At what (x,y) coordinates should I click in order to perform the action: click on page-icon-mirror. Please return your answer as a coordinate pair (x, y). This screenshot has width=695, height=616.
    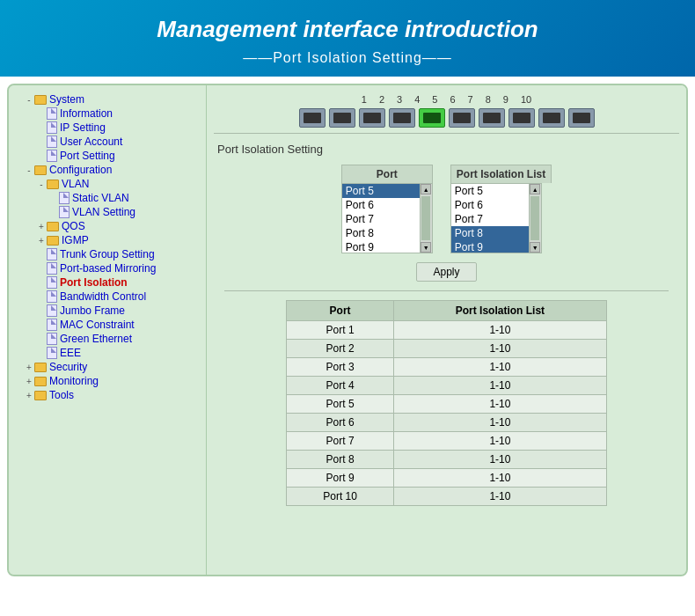
    Looking at the image, I should click on (52, 268).